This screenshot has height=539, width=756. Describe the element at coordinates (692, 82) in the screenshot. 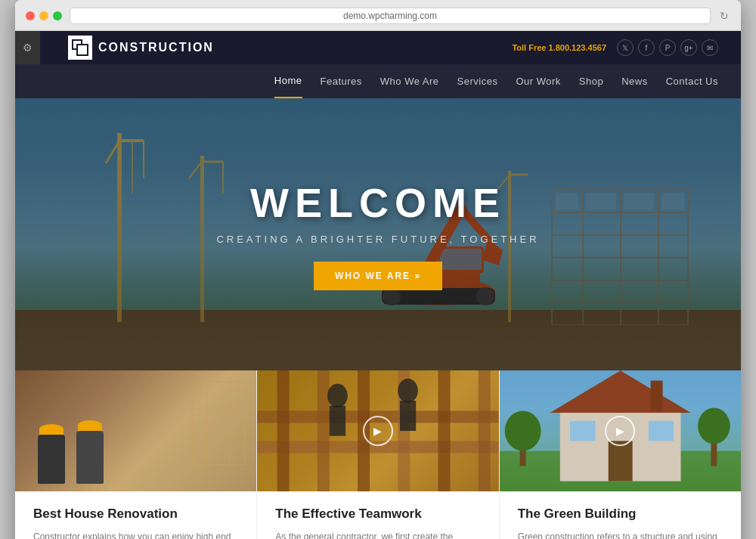

I see `nav-contact-us: Contact Us` at that location.